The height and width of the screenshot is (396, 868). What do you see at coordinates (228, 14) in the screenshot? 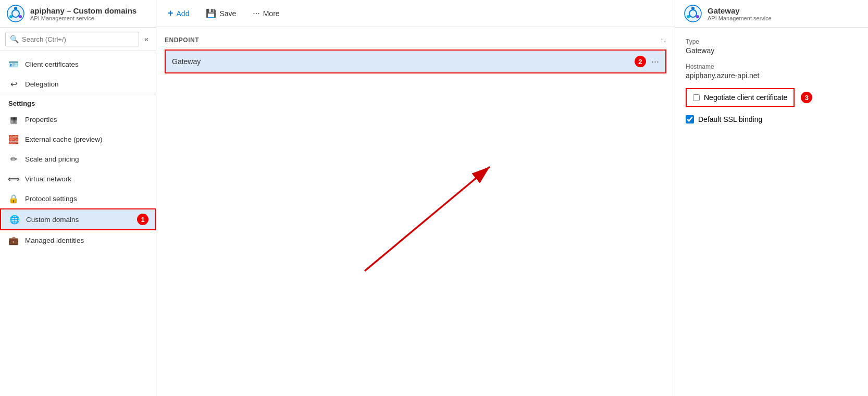
I see `save-label: Save` at bounding box center [228, 14].